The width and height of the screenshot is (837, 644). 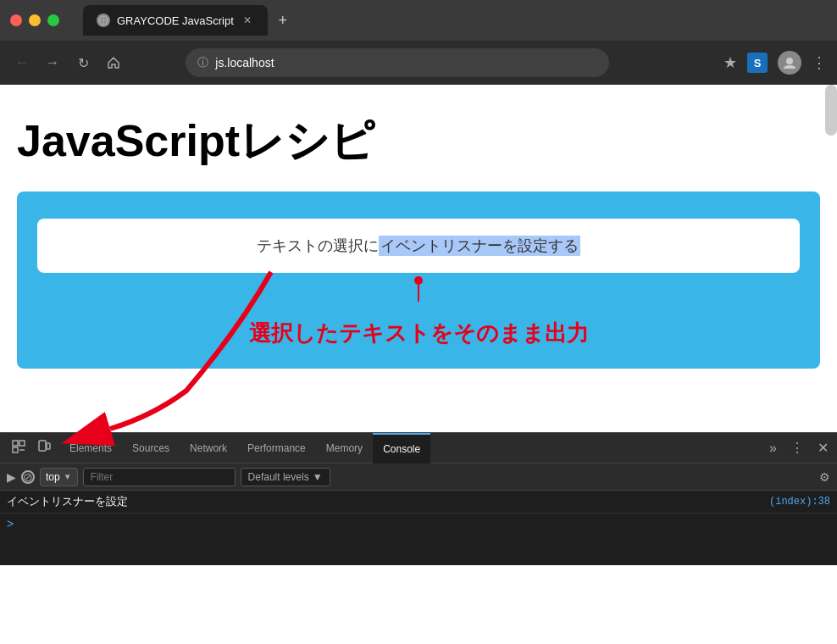 I want to click on profile-icon, so click(x=790, y=63).